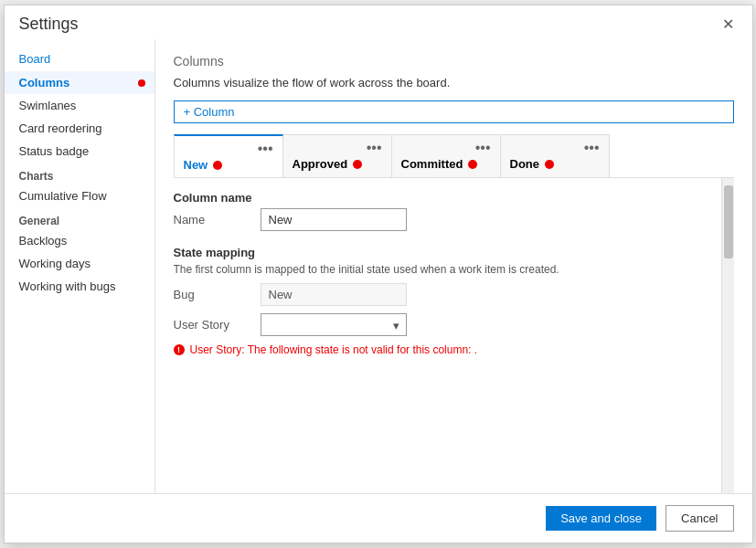 Image resolution: width=756 pixels, height=548 pixels. What do you see at coordinates (337, 155) in the screenshot?
I see `tab-approved: ••• Approved` at bounding box center [337, 155].